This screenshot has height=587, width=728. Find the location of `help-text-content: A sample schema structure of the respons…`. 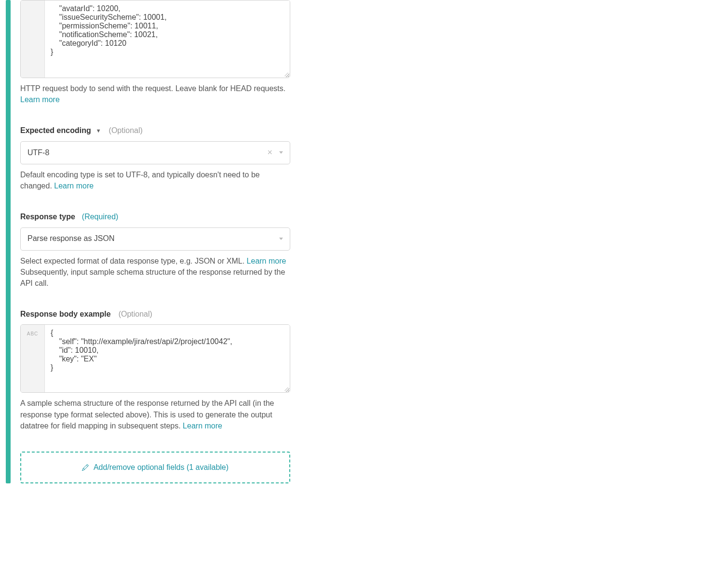

help-text-content: A sample schema structure of the respons… is located at coordinates (148, 414).